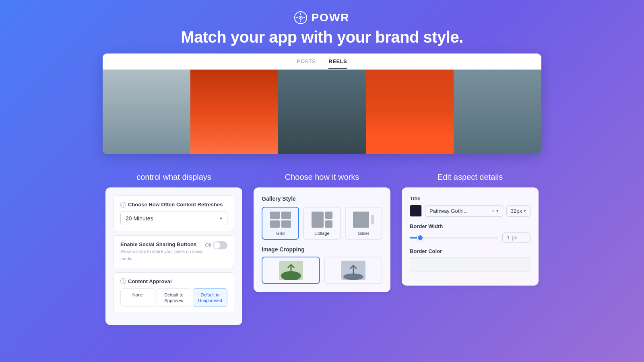 This screenshot has width=644, height=362. What do you see at coordinates (174, 298) in the screenshot?
I see `approval-options: None Default toApproved Default toUnappr…` at bounding box center [174, 298].